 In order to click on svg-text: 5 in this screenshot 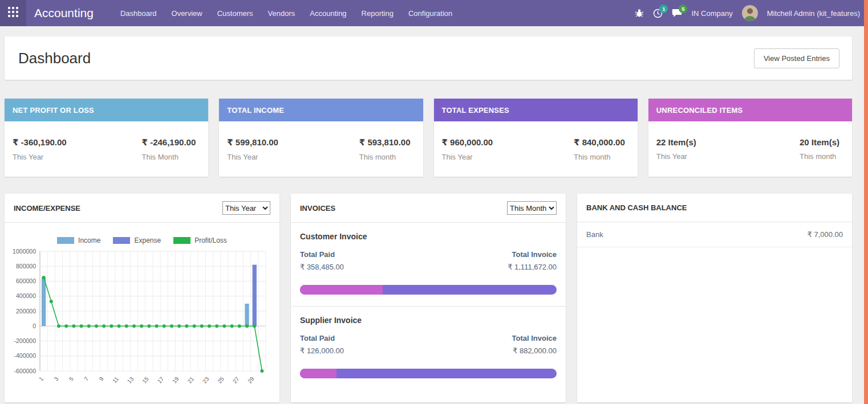, I will do `click(71, 379)`.